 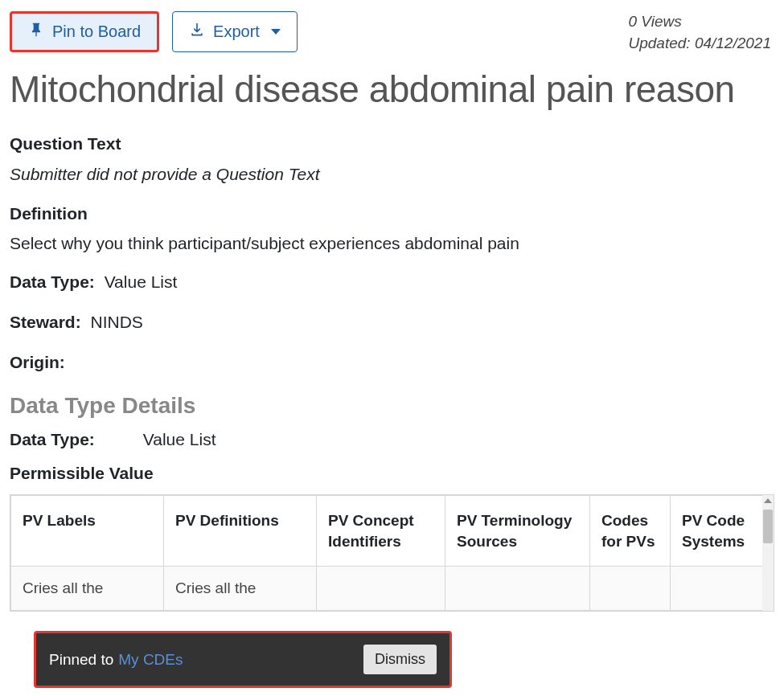 What do you see at coordinates (700, 23) in the screenshot?
I see `views-count: 0 Views` at bounding box center [700, 23].